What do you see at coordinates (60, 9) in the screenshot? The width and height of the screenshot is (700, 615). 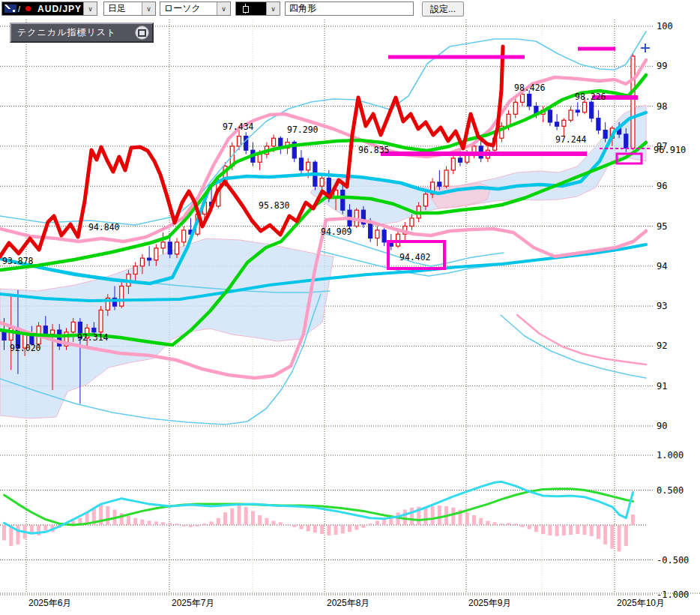 I see `currency-pair-label: AUD/JPY` at bounding box center [60, 9].